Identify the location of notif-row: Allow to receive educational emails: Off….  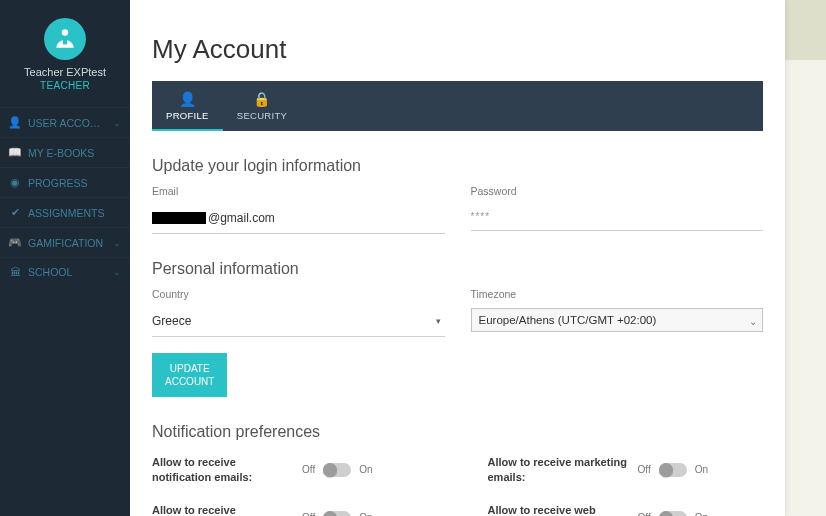
(290, 510).